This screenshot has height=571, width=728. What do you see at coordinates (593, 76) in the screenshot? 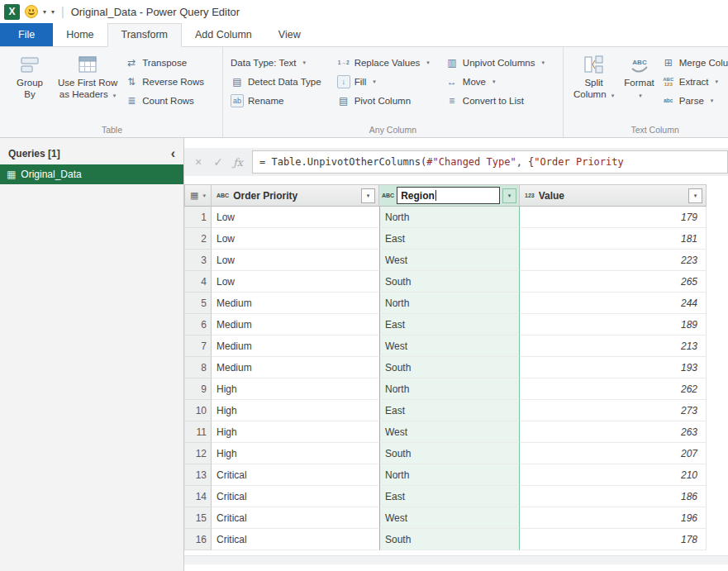
I see `split-column-button: Split Column ▾` at bounding box center [593, 76].